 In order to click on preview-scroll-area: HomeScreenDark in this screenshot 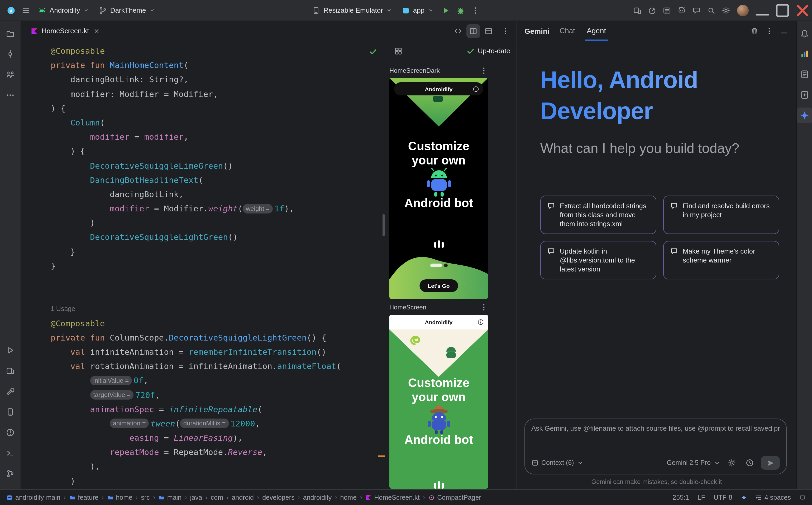, I will do `click(451, 275)`.